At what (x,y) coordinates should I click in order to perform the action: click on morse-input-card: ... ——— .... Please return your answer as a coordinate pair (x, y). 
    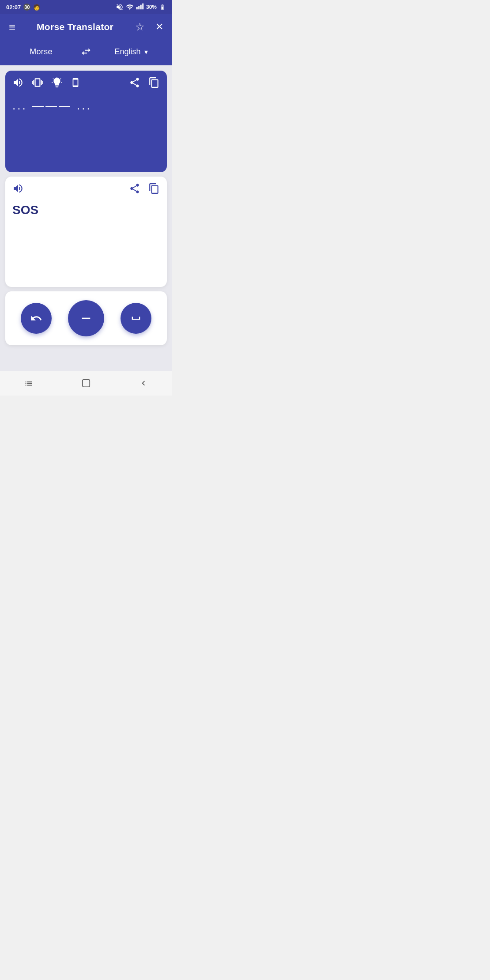
    Looking at the image, I should click on (86, 121).